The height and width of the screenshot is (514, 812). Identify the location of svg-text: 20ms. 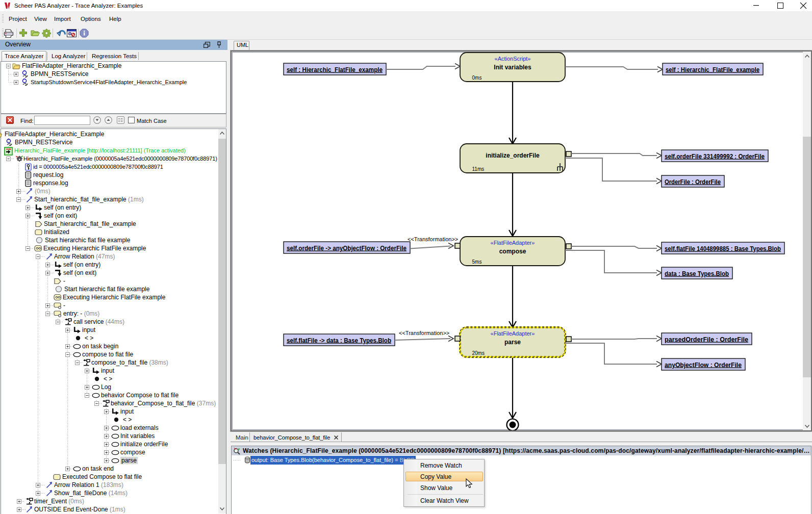
(478, 353).